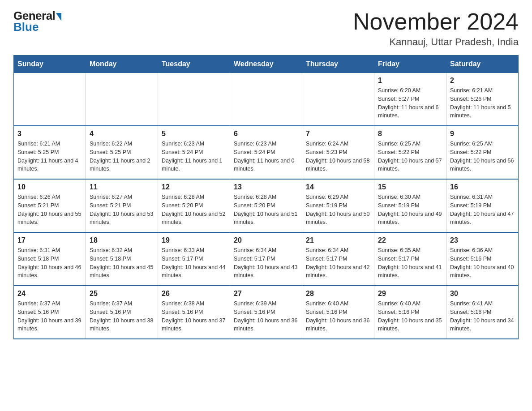 The image size is (532, 411). Describe the element at coordinates (122, 187) in the screenshot. I see `day-number: 11` at that location.